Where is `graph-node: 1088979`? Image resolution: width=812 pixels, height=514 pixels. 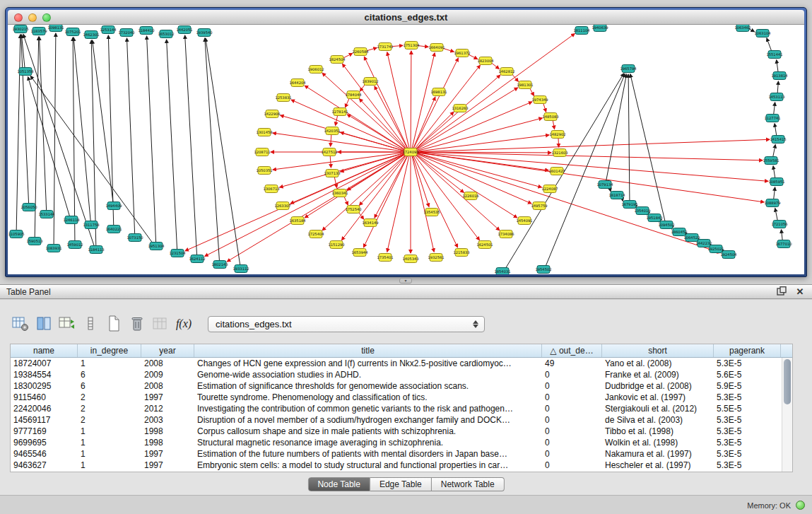 graph-node: 1088979 is located at coordinates (772, 204).